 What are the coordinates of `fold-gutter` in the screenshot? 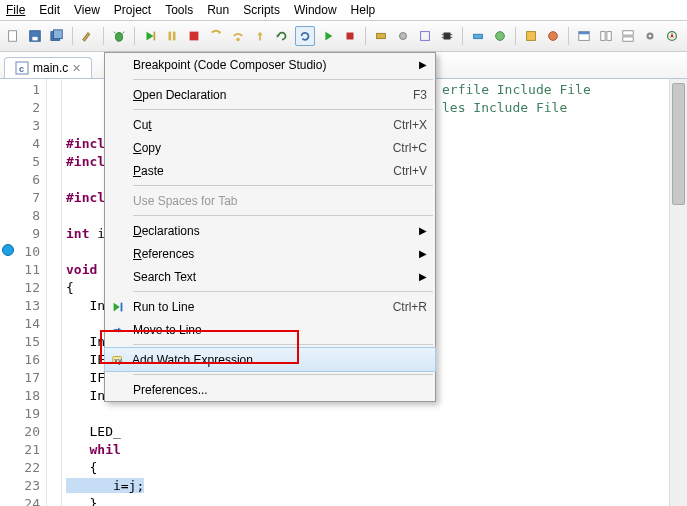 It's located at (54, 292).